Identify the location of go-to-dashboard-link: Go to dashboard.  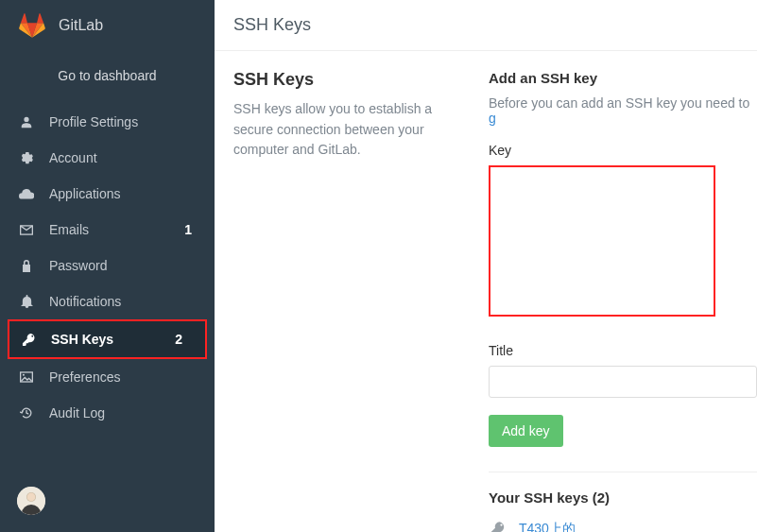
(108, 77).